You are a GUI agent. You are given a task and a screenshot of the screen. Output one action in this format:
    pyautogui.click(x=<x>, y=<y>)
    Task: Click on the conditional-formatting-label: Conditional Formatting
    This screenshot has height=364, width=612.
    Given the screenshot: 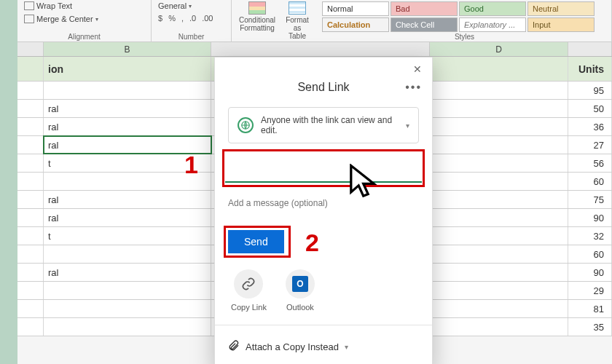 What is the action you would take?
    pyautogui.click(x=257, y=24)
    